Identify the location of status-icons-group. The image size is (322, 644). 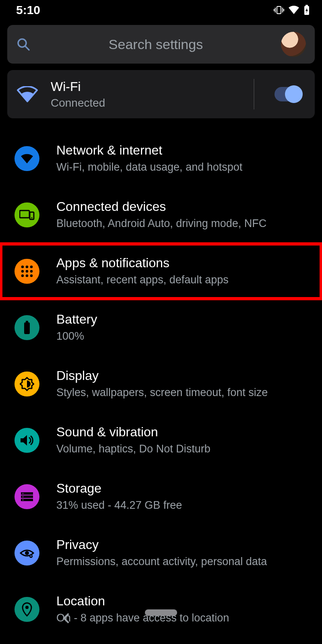
(292, 10).